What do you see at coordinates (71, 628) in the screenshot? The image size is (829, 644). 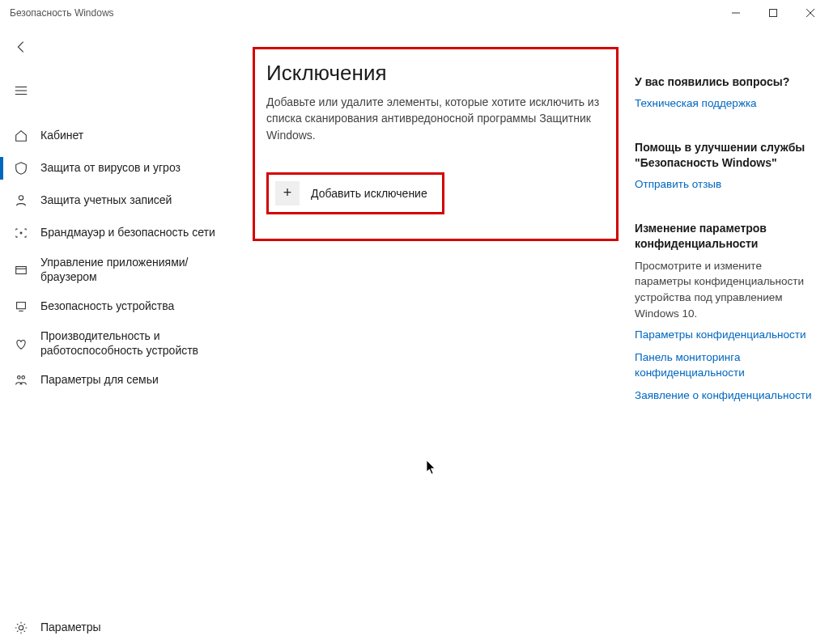 I see `nav-label: Параметры` at bounding box center [71, 628].